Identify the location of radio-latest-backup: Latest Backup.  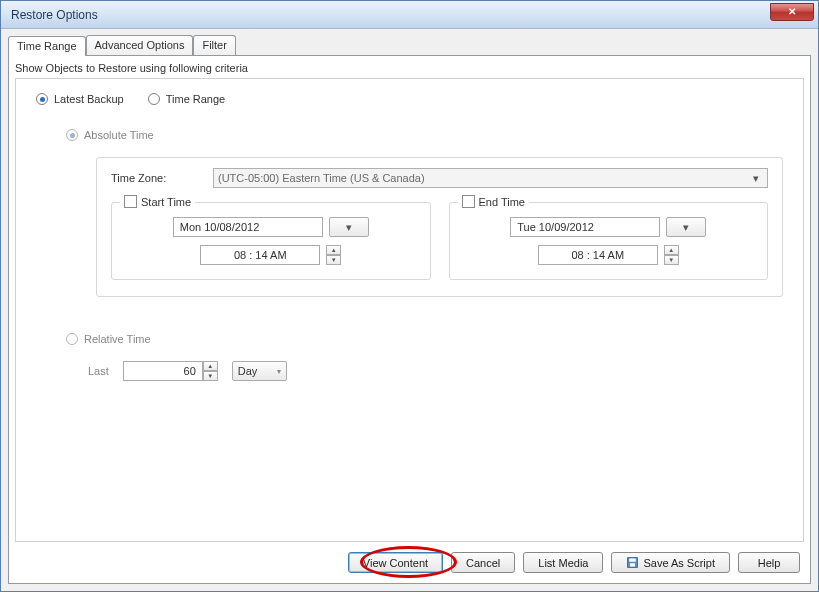
(80, 99).